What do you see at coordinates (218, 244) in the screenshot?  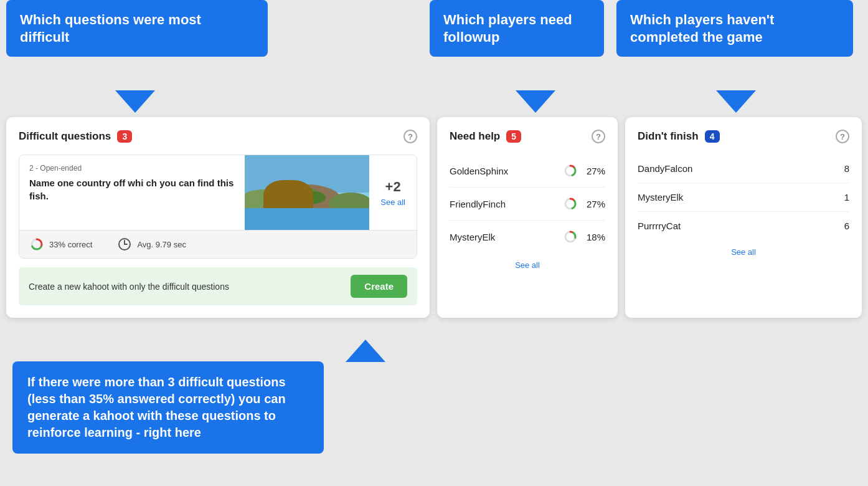 I see `question-card-bottom: 33% correct Avg. 9.79 sec` at bounding box center [218, 244].